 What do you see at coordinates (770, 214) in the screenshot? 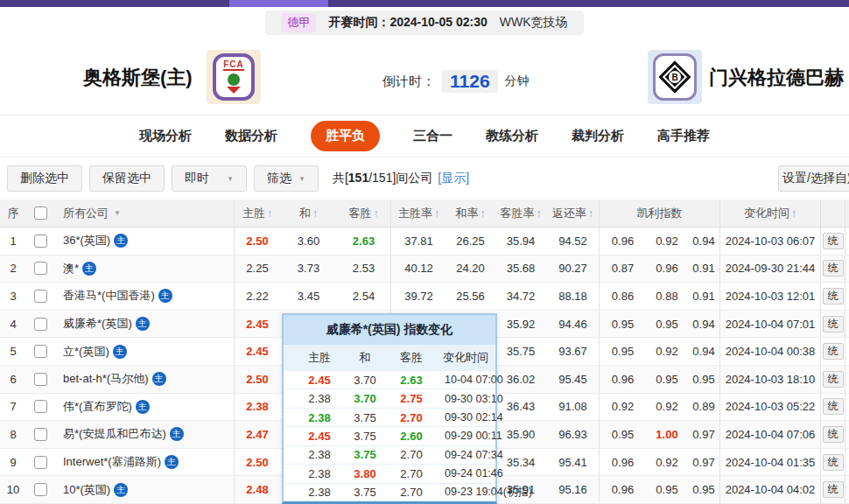
I see `col-change-time: 变化时间↑` at bounding box center [770, 214].